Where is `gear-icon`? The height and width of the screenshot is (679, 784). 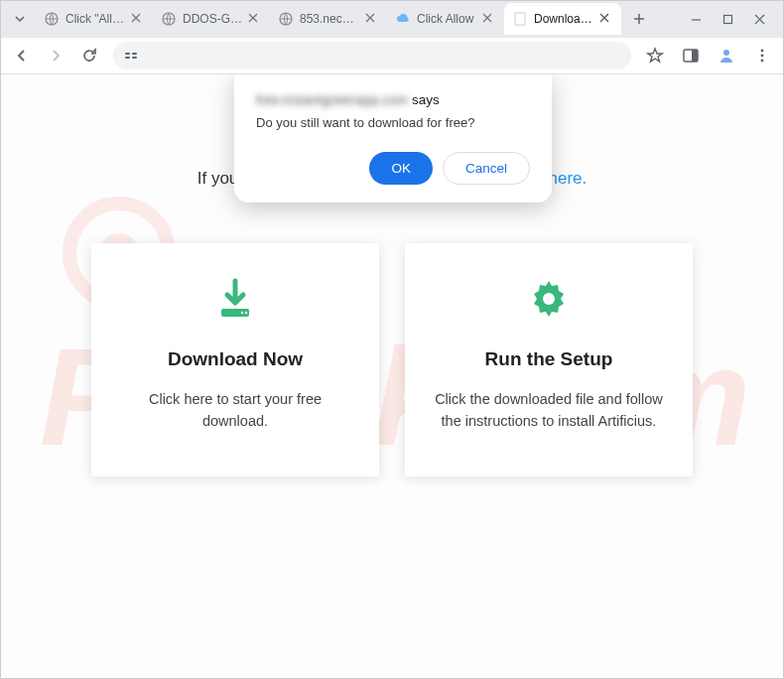 gear-icon is located at coordinates (549, 299).